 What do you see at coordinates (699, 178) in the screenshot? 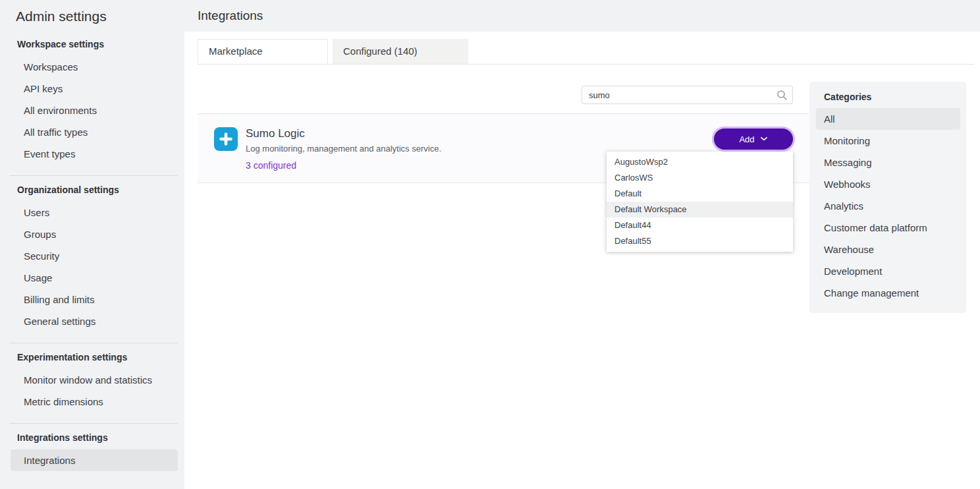
I see `workspace-option: CarlosWS` at bounding box center [699, 178].